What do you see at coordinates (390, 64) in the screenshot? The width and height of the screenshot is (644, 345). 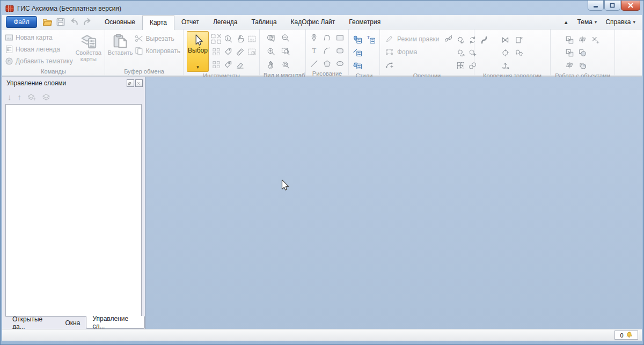 I see `add-node-icon` at bounding box center [390, 64].